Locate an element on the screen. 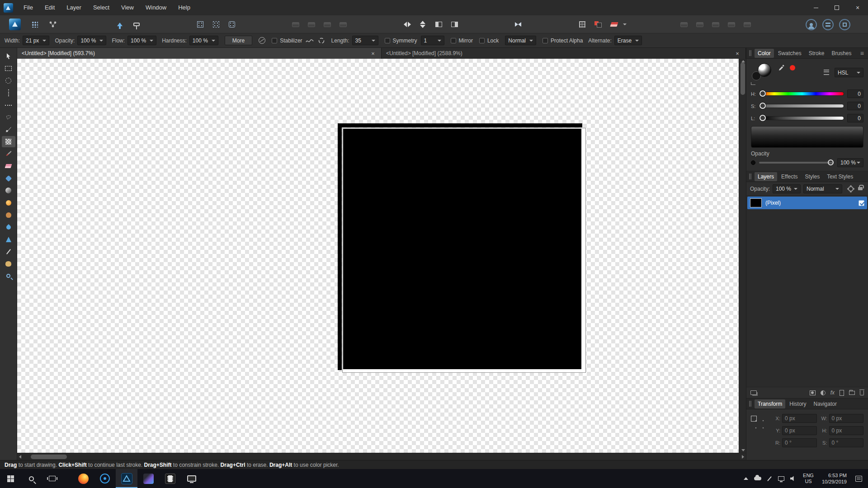 Image resolution: width=868 pixels, height=488 pixels. scroll-down-icon is located at coordinates (743, 450).